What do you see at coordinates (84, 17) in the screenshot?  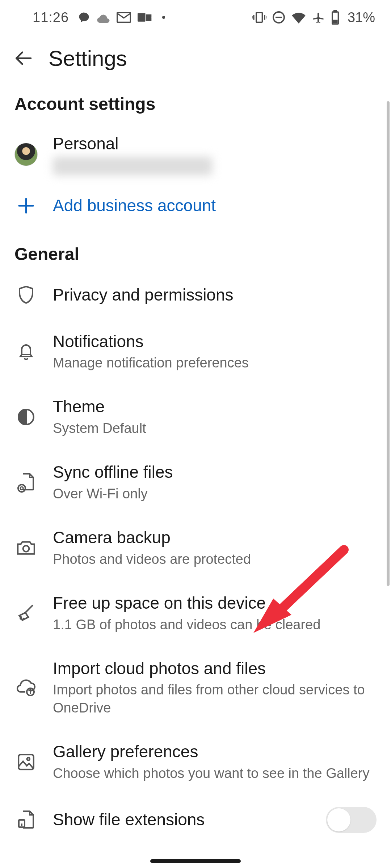 I see `chat-bubble-icon` at bounding box center [84, 17].